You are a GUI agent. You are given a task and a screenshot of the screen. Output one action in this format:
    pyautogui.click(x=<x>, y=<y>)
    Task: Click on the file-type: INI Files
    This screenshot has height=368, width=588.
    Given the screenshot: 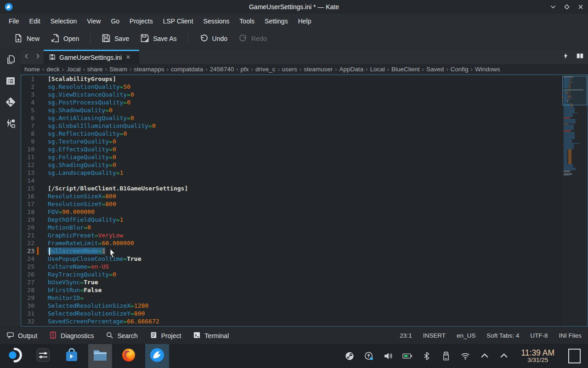 What is the action you would take?
    pyautogui.click(x=570, y=336)
    